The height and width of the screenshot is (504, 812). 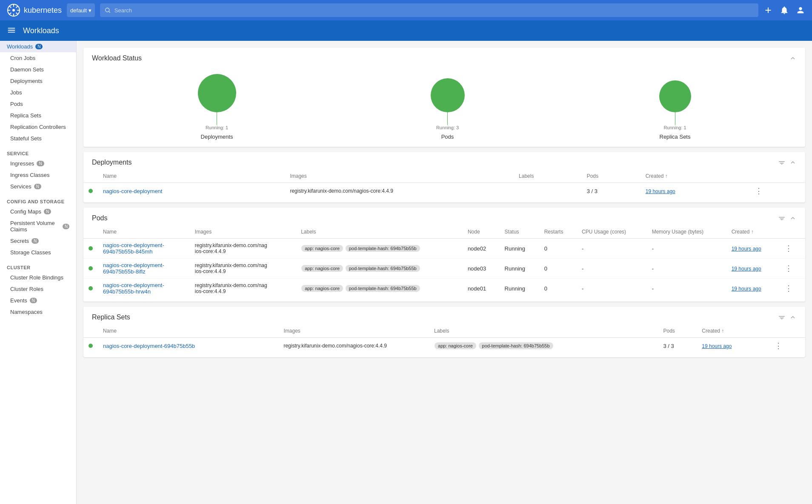 What do you see at coordinates (38, 70) in the screenshot?
I see `sidebar-item-daemon-sets: Daemon Sets` at bounding box center [38, 70].